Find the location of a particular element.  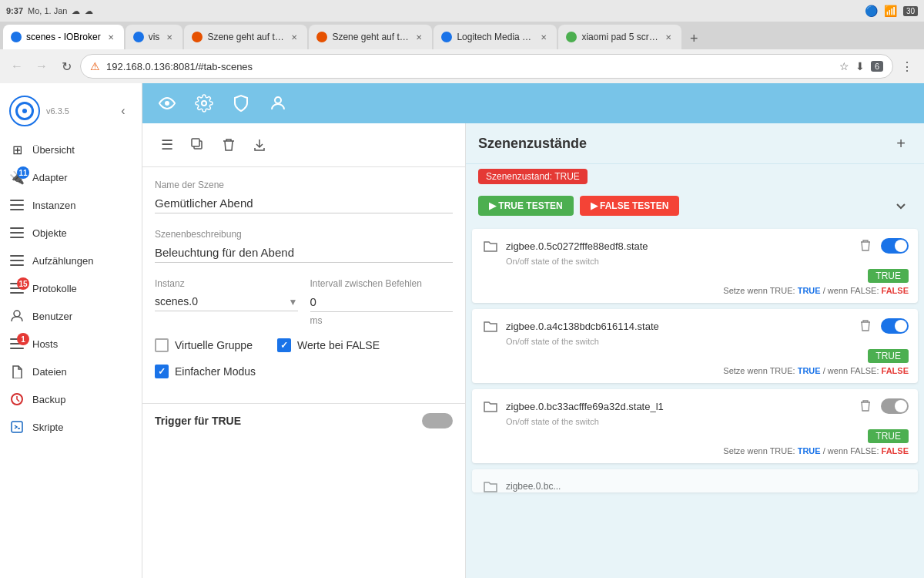

tab-close-xiaomi: ✕ is located at coordinates (668, 37).